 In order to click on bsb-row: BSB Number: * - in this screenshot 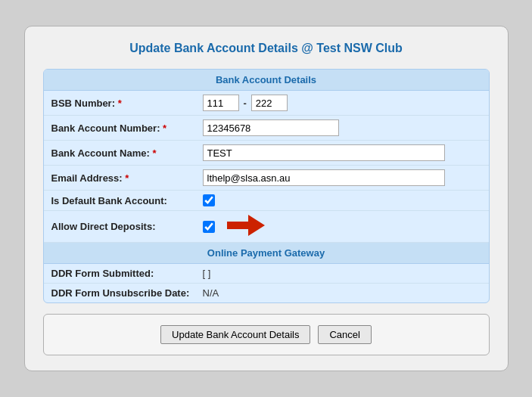, I will do `click(266, 103)`.